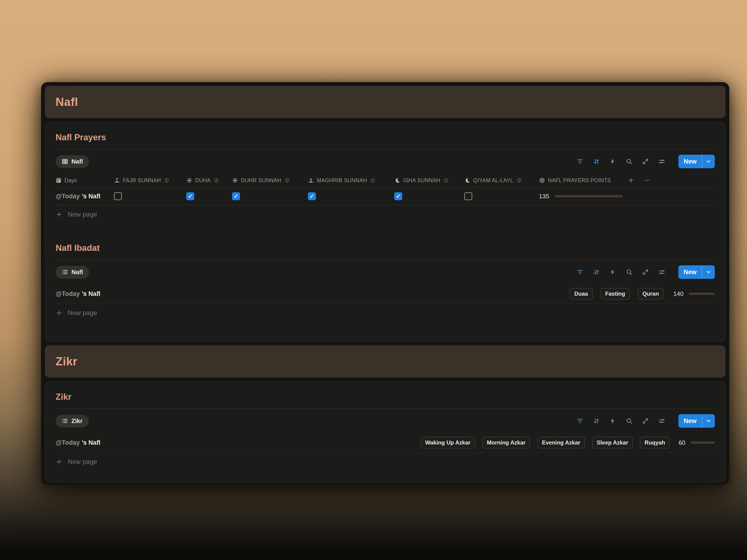 This screenshot has height=560, width=747. What do you see at coordinates (636, 180) in the screenshot?
I see `add-column-button` at bounding box center [636, 180].